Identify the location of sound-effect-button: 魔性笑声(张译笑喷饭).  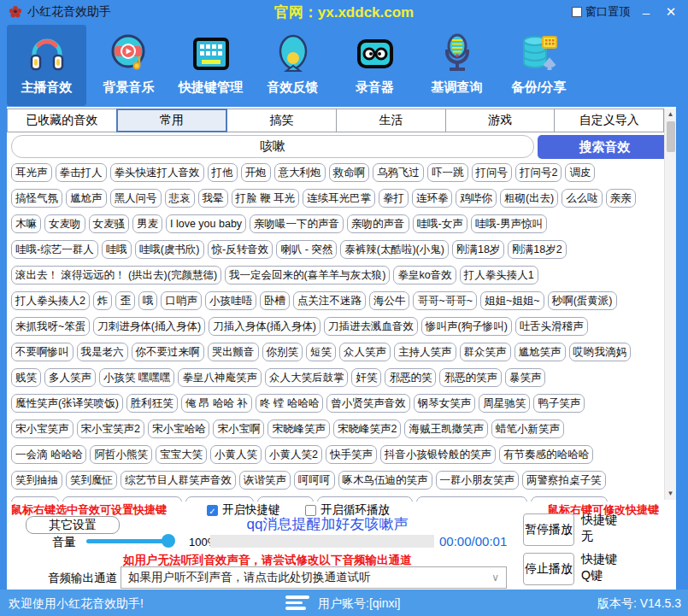
(67, 403).